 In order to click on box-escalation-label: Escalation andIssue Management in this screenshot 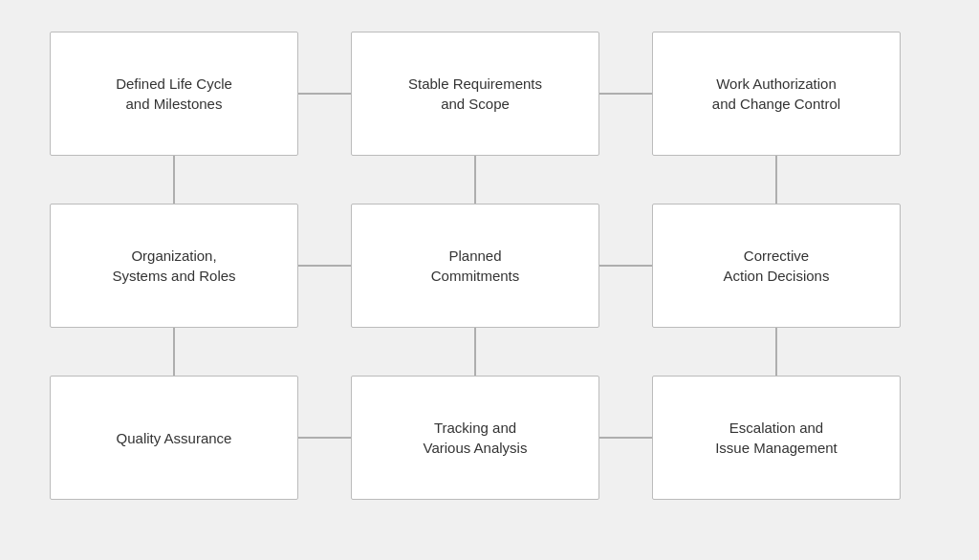, I will do `click(776, 438)`.